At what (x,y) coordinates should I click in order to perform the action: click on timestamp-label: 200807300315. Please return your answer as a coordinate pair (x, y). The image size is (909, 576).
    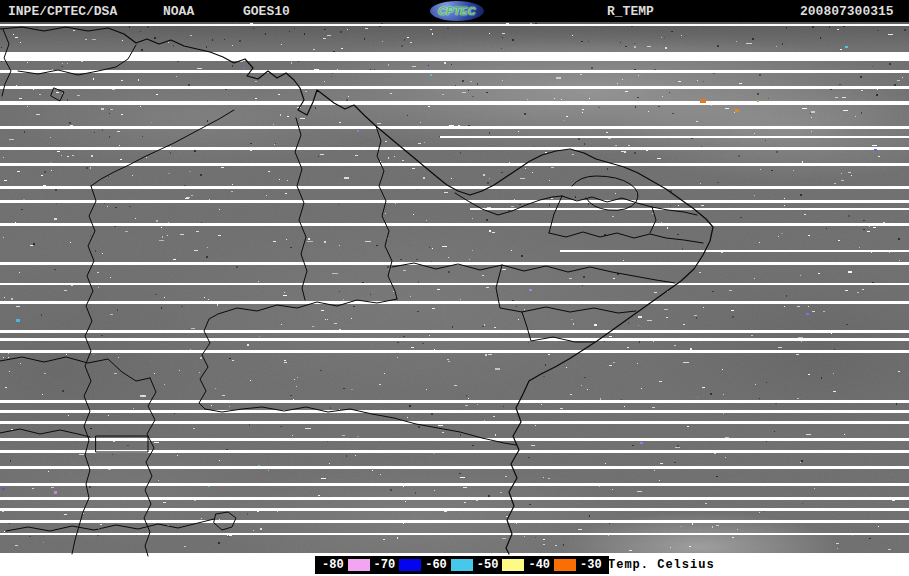
    Looking at the image, I should click on (847, 12).